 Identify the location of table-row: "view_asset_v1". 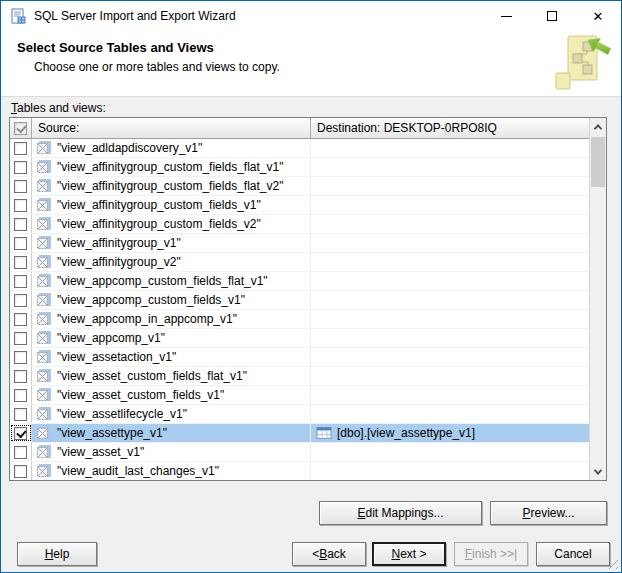
(300, 452).